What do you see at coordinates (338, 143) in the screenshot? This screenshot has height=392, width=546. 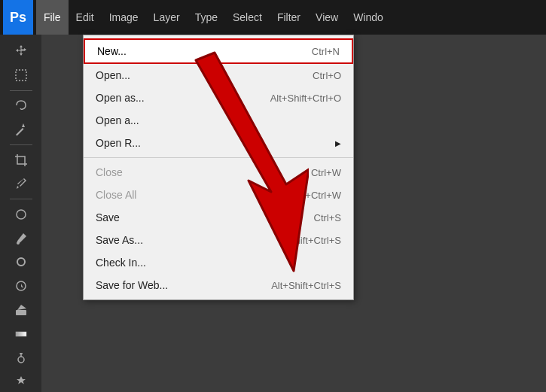 I see `submenu-arrow-icon: ▶` at bounding box center [338, 143].